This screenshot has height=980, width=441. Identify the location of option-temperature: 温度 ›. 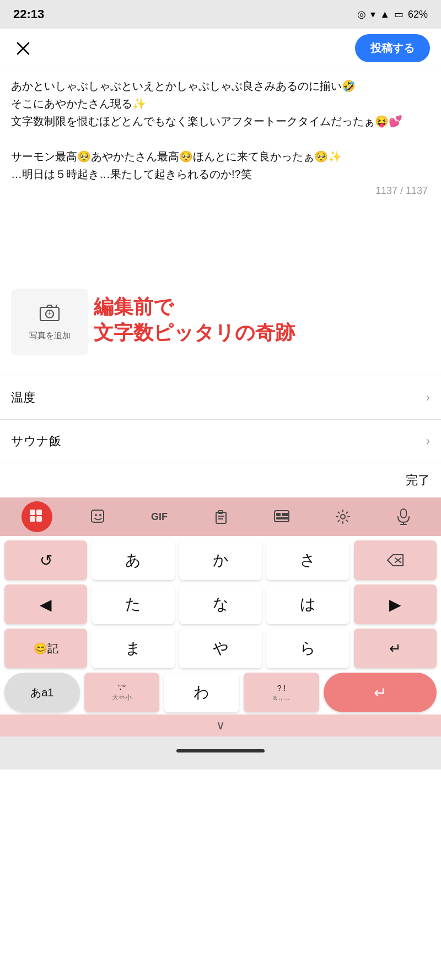
(220, 398).